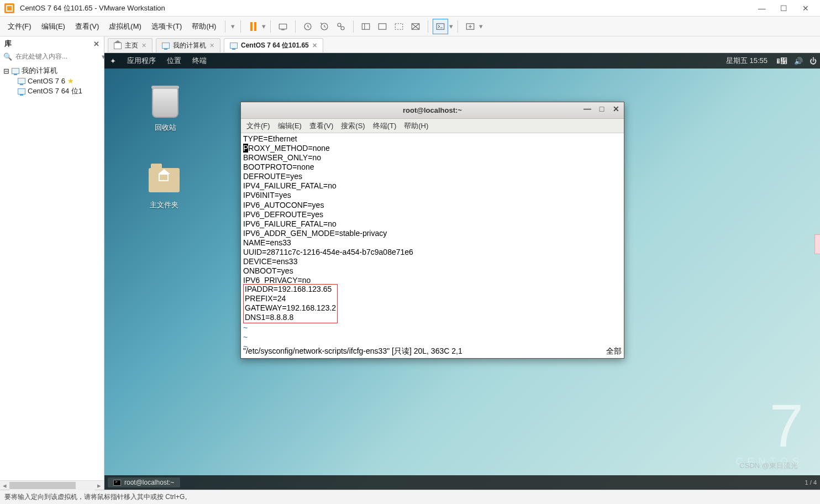  Describe the element at coordinates (164, 180) in the screenshot. I see `folder-icon` at that location.